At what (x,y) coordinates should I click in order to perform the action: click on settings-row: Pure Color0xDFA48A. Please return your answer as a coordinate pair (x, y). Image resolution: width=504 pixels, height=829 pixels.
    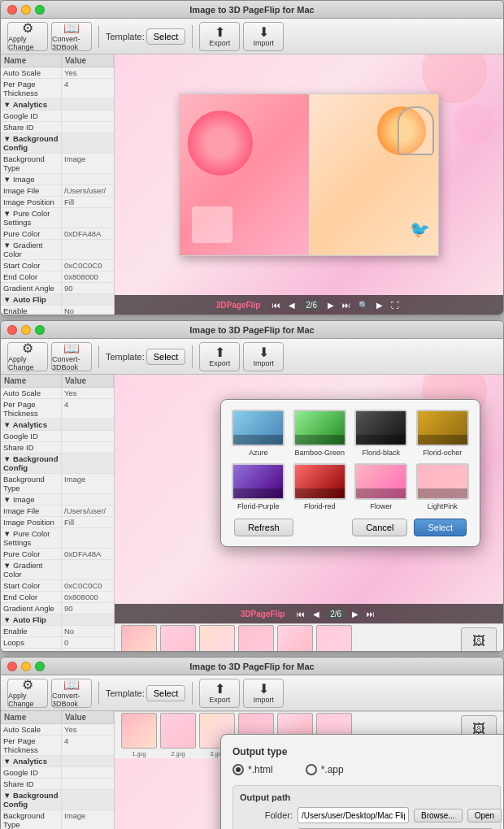
    Looking at the image, I should click on (57, 554).